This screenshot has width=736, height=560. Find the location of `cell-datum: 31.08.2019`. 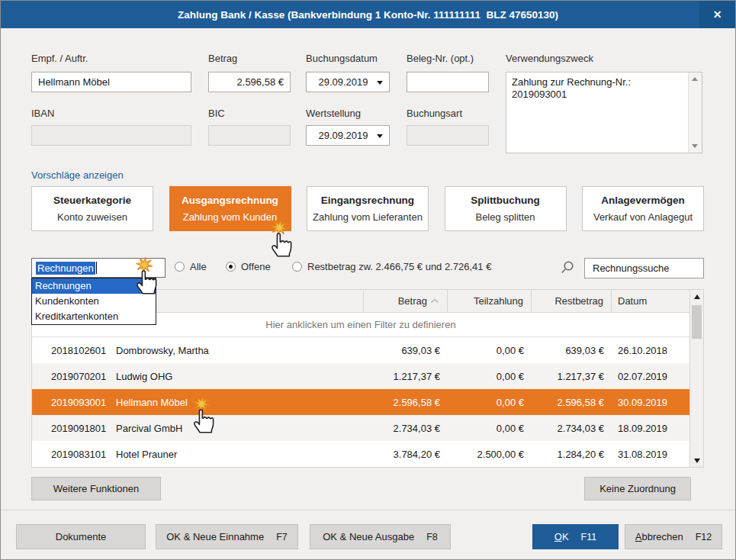

cell-datum: 31.08.2019 is located at coordinates (651, 454).